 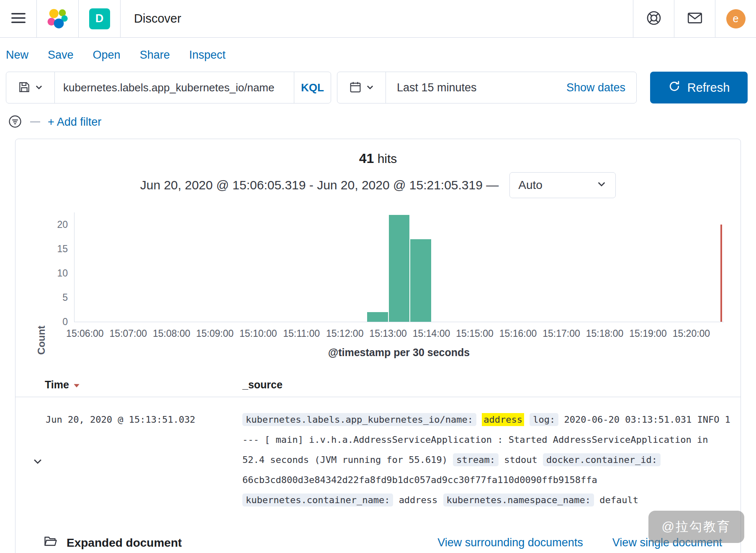 I want to click on y-tick-label: 20, so click(x=62, y=225).